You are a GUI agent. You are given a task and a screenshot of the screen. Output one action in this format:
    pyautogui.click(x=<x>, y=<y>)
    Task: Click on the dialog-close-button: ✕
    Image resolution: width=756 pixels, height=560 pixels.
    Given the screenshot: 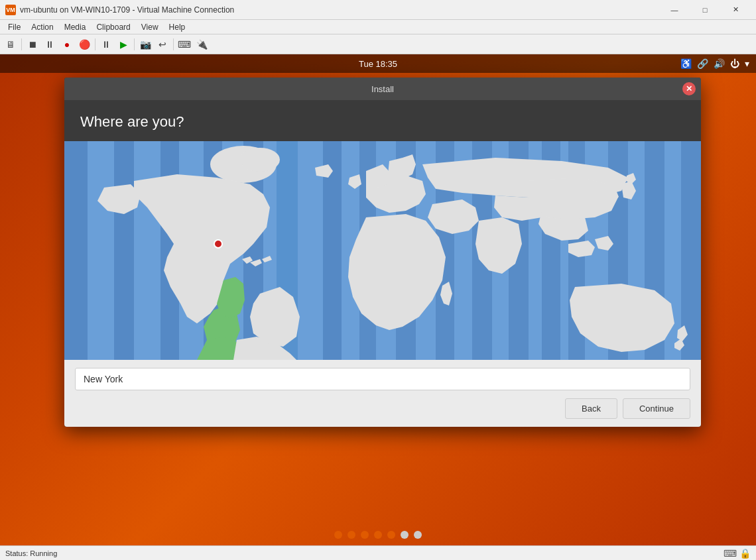 What is the action you would take?
    pyautogui.click(x=689, y=89)
    